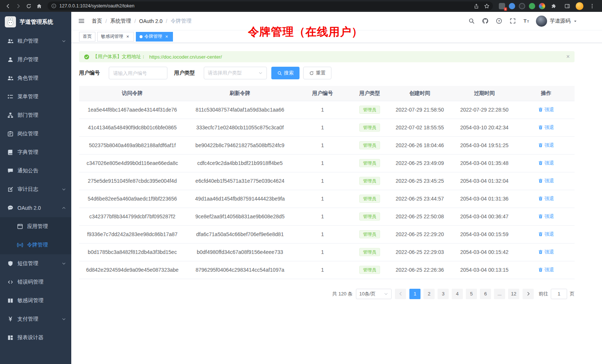 The width and height of the screenshot is (602, 364). Describe the element at coordinates (116, 37) in the screenshot. I see `tab-1: 敏感词管理×` at that location.